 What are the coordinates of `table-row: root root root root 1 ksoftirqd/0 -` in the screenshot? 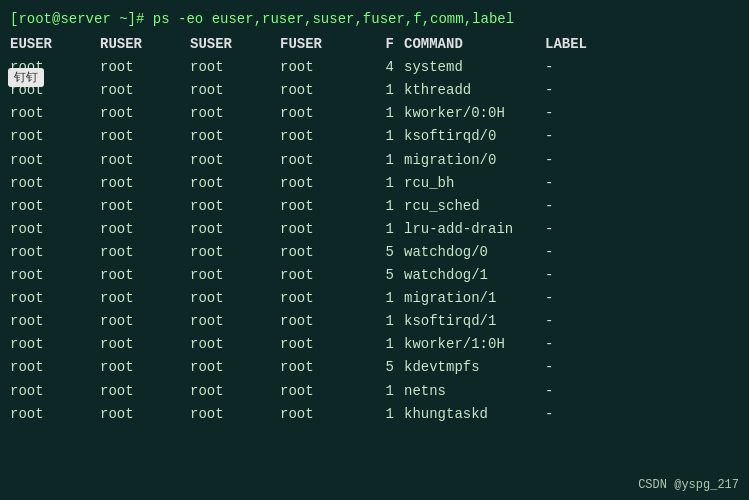 It's located at (374, 136).